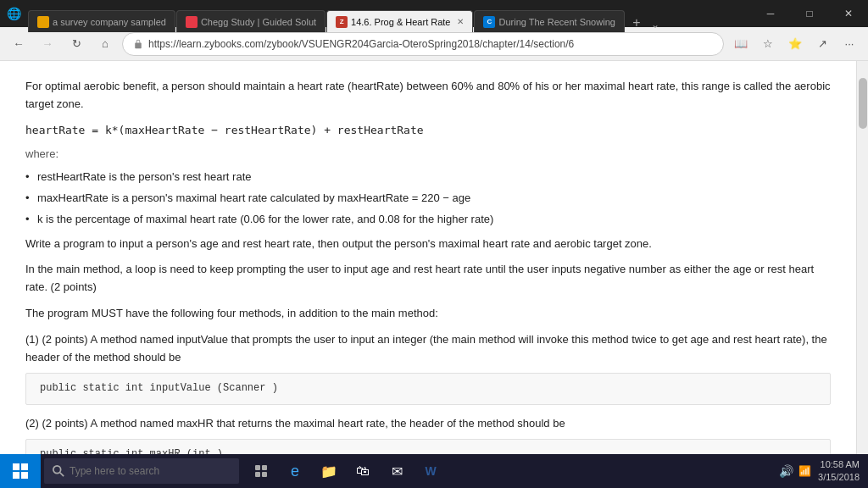  I want to click on reader-mode-button: 📖, so click(741, 44).